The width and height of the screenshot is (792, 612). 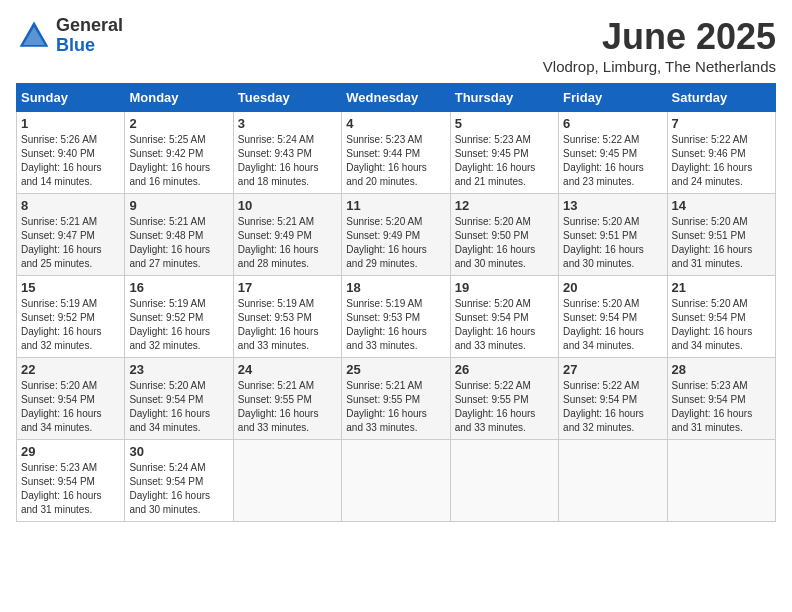 I want to click on day-info: Sunrise: 5:25 AMSunset: 9:42 PMDaylight:…, so click(x=178, y=161).